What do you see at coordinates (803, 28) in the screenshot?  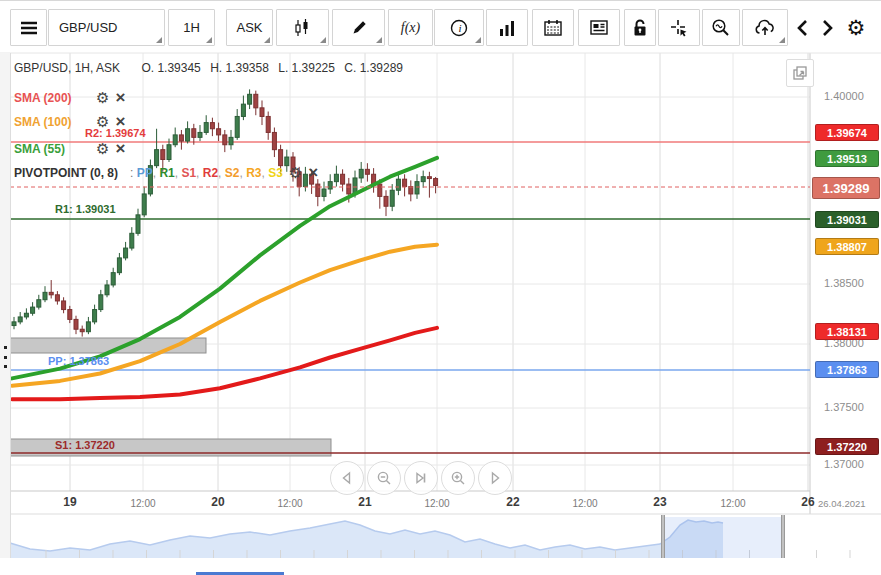 I see `chevleft-icon` at bounding box center [803, 28].